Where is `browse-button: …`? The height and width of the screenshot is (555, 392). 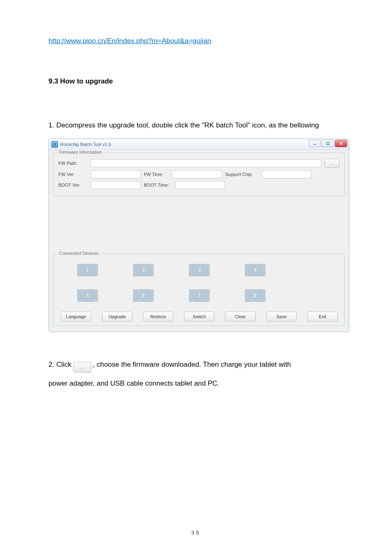
browse-button: … is located at coordinates (332, 163).